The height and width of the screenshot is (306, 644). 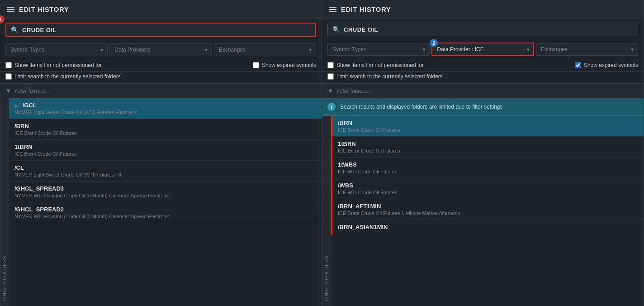 What do you see at coordinates (488, 206) in the screenshot?
I see `item-symbol: /BRN_AFT1MIN` at bounding box center [488, 206].